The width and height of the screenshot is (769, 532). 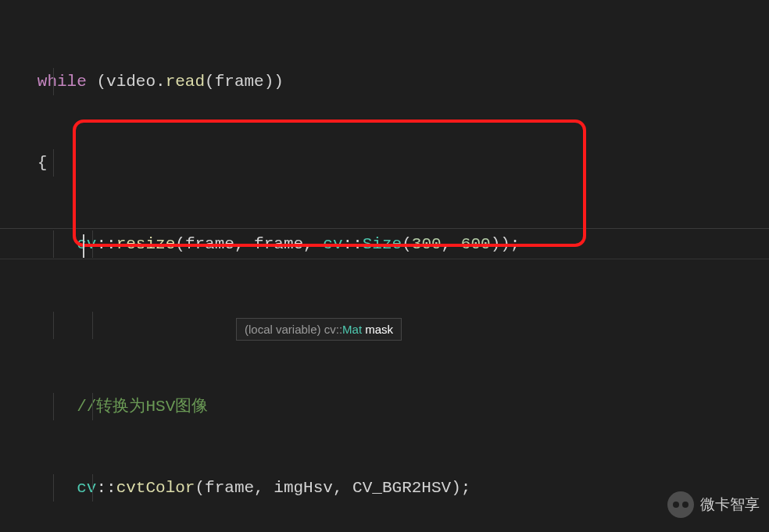 What do you see at coordinates (63, 81) in the screenshot?
I see `keyword: while` at bounding box center [63, 81].